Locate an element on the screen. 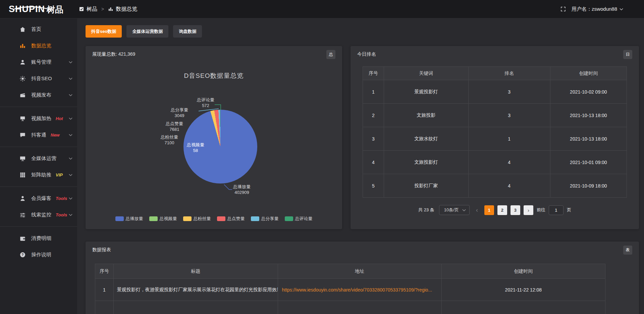 This screenshot has width=644, height=314. sidebar-item-omni-media: 全媒体运营 is located at coordinates (39, 158).